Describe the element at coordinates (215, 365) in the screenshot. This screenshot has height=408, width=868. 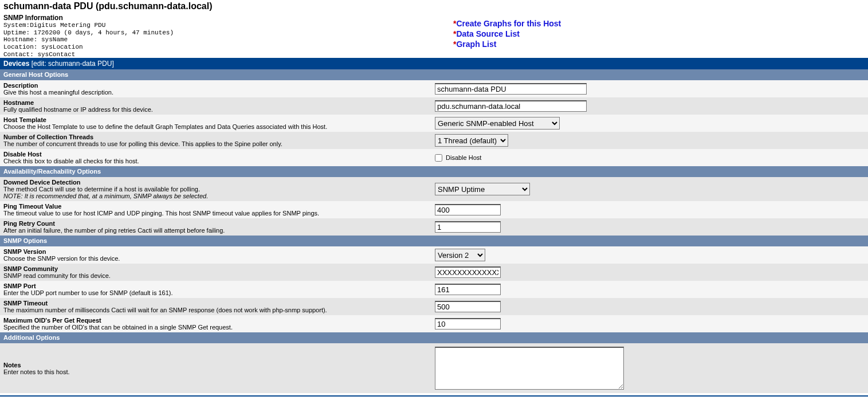
I see `notes-label: Notes` at that location.